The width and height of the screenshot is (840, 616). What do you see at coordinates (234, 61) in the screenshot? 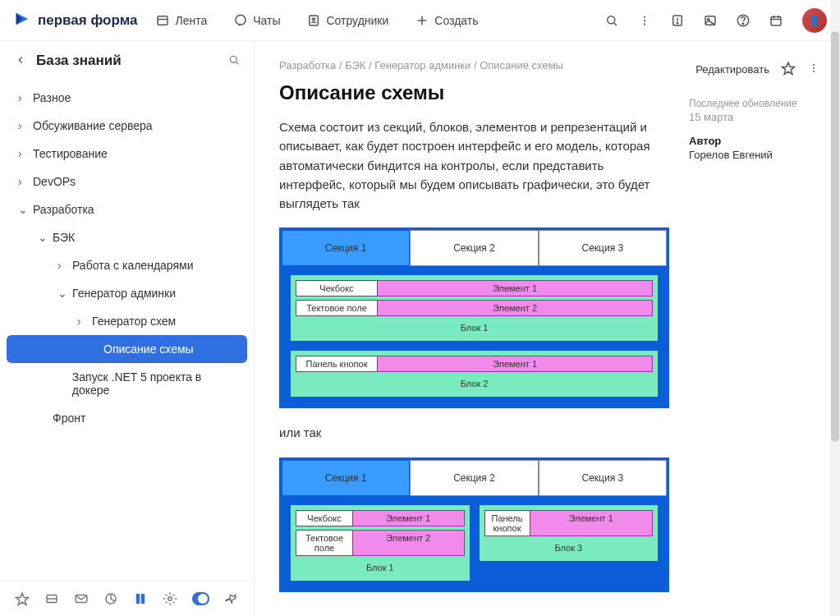
I see `sidebar-search` at bounding box center [234, 61].